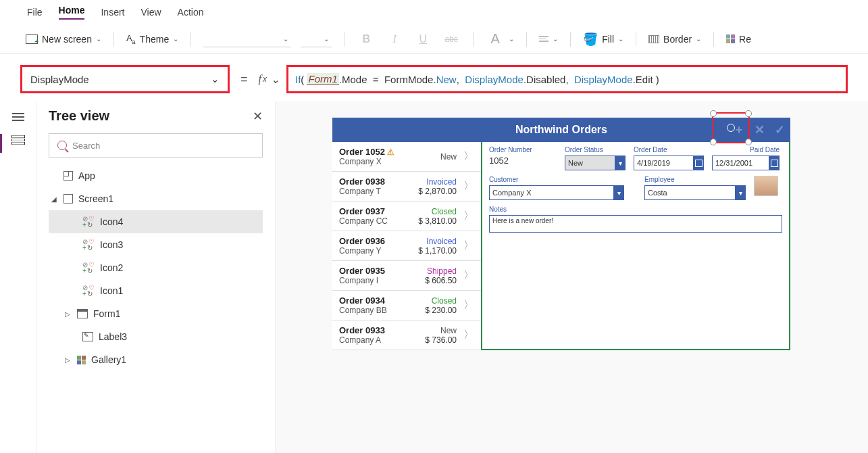 The height and width of the screenshot is (453, 868). Describe the element at coordinates (423, 39) in the screenshot. I see `underline-button: U` at that location.